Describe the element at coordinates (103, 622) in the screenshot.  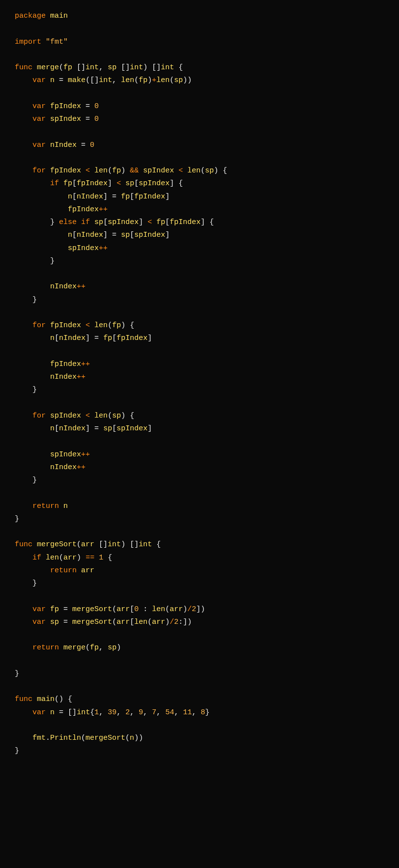
I see `code-line: var sp = mergeSort(arr[len(arr)/2:])` at that location.